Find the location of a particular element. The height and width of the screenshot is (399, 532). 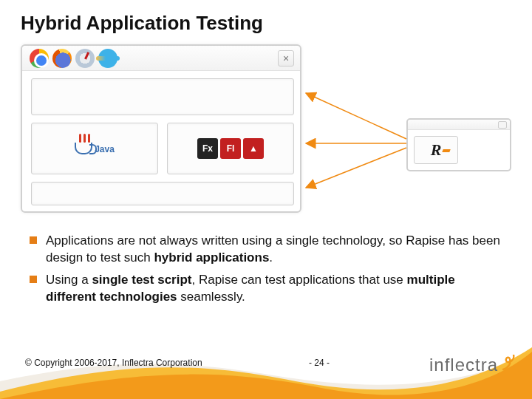

page-number: - 24 - is located at coordinates (319, 363).